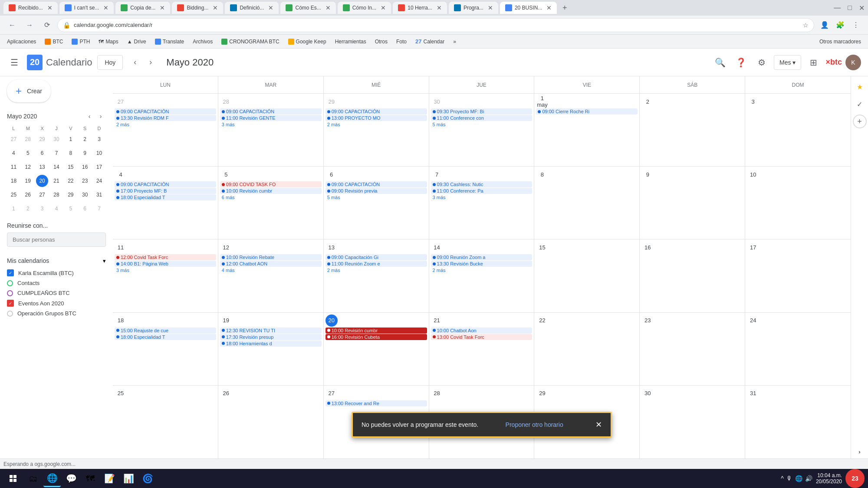 Image resolution: width=868 pixels, height=488 pixels. I want to click on day-number-26: 26, so click(226, 393).